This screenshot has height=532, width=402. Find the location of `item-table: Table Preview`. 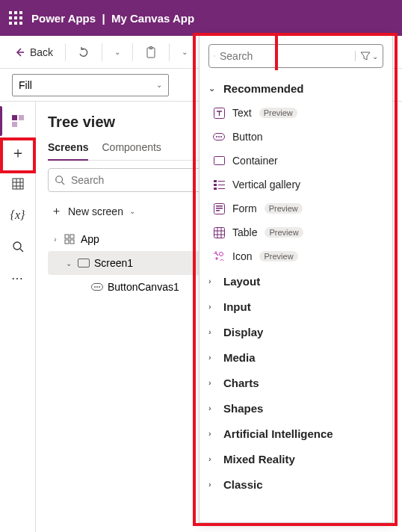

item-table: Table Preview is located at coordinates (294, 232).